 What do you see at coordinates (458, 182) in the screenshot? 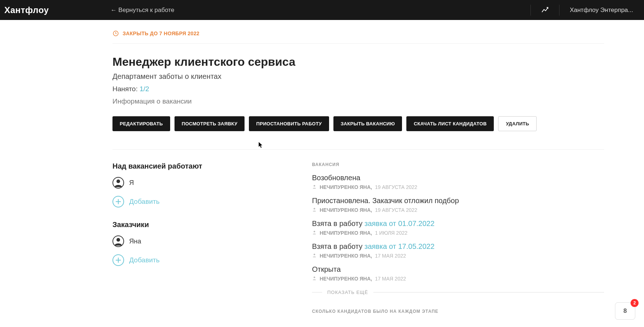
I see `feed-item: Возобновлена НЕЧИПУРЕНКО ЯНА, 19 АВГУСТА…` at bounding box center [458, 182].